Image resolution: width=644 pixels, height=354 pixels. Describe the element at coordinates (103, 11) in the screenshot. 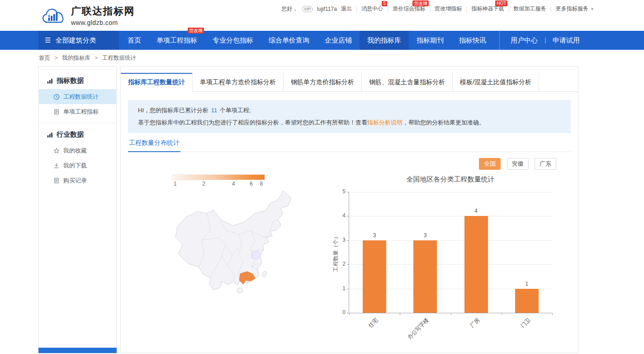

I see `site-title: 广联达指标网` at that location.